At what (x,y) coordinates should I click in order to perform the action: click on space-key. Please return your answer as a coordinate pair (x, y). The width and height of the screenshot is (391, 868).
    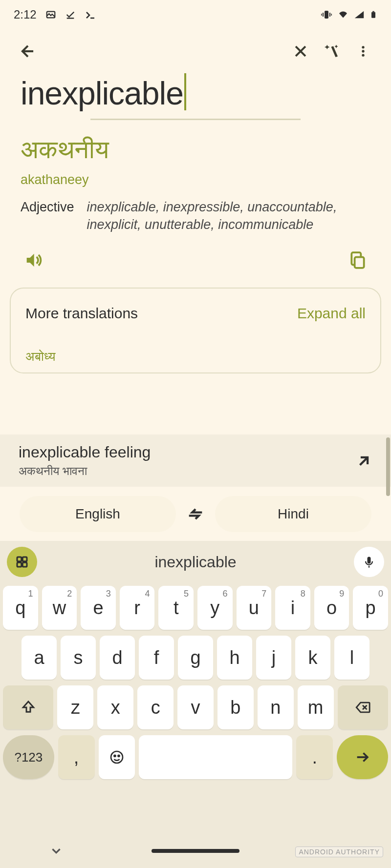
    Looking at the image, I should click on (216, 757).